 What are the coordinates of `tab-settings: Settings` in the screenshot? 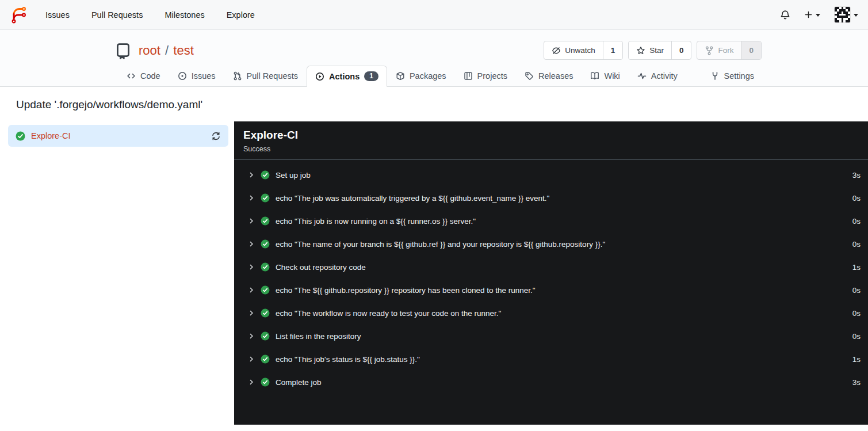 It's located at (732, 76).